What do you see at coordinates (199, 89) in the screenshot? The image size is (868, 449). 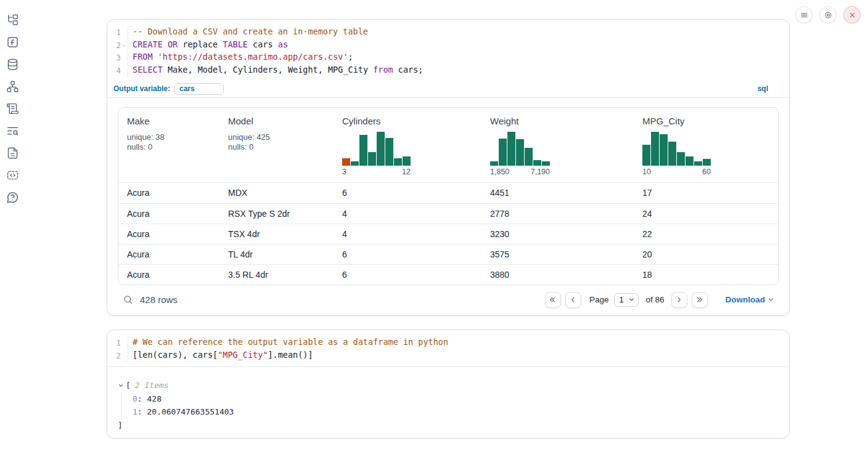 I see `output-variable-input` at bounding box center [199, 89].